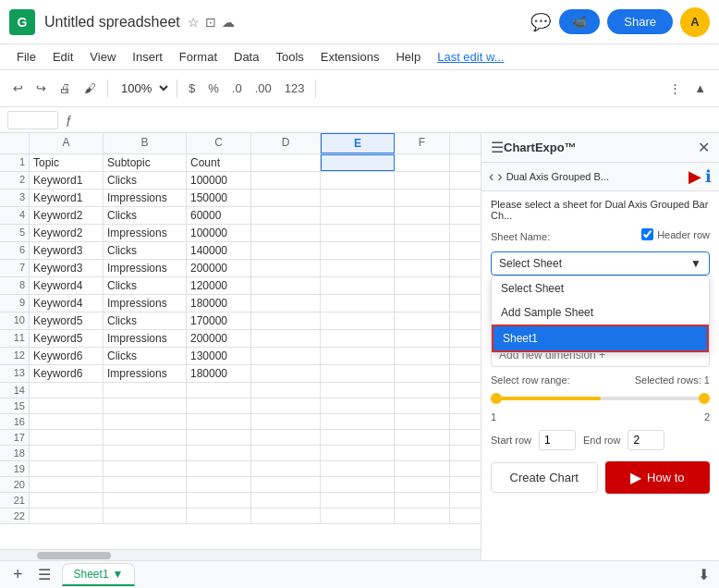  I want to click on cell-e7, so click(358, 268).